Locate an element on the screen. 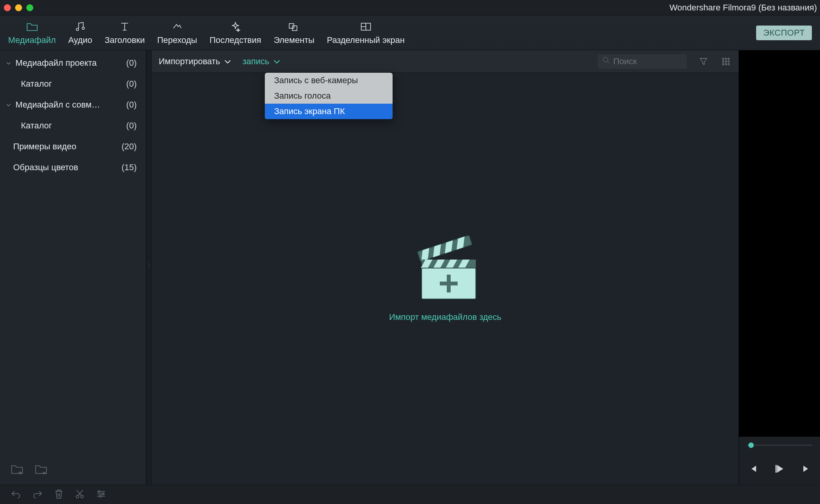 This screenshot has height=504, width=820. delete-button is located at coordinates (59, 494).